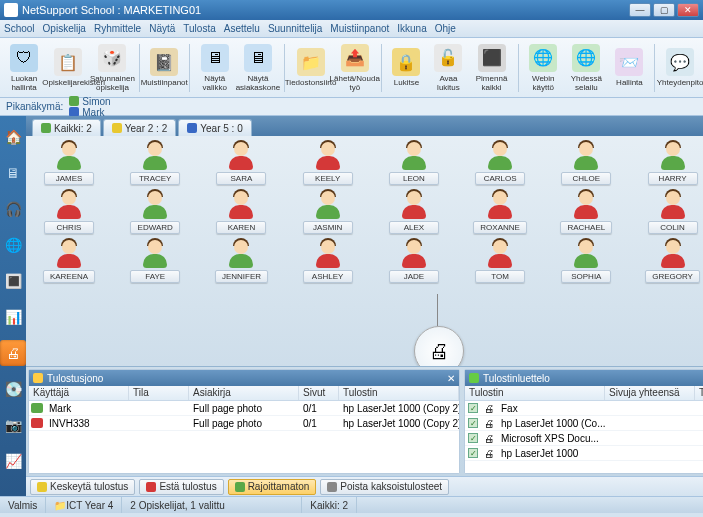 The height and width of the screenshot is (517, 703). What do you see at coordinates (414, 164) in the screenshot?
I see `student-leon: LEON` at bounding box center [414, 164].